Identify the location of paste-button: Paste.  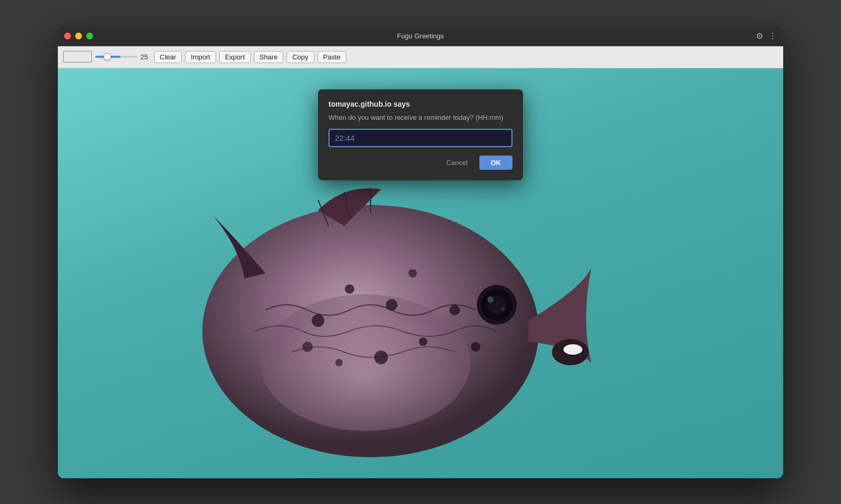
(332, 57).